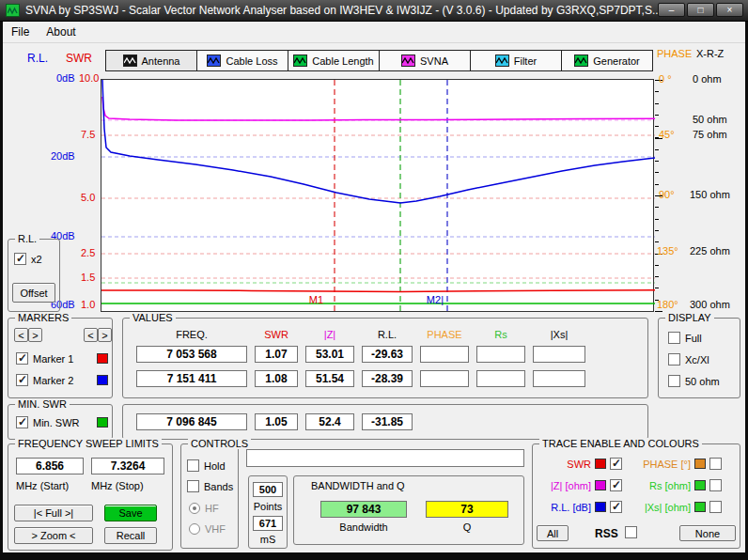 The width and height of the screenshot is (748, 560). Describe the element at coordinates (387, 422) in the screenshot. I see `min-swr-rl-value: -31.85` at that location.